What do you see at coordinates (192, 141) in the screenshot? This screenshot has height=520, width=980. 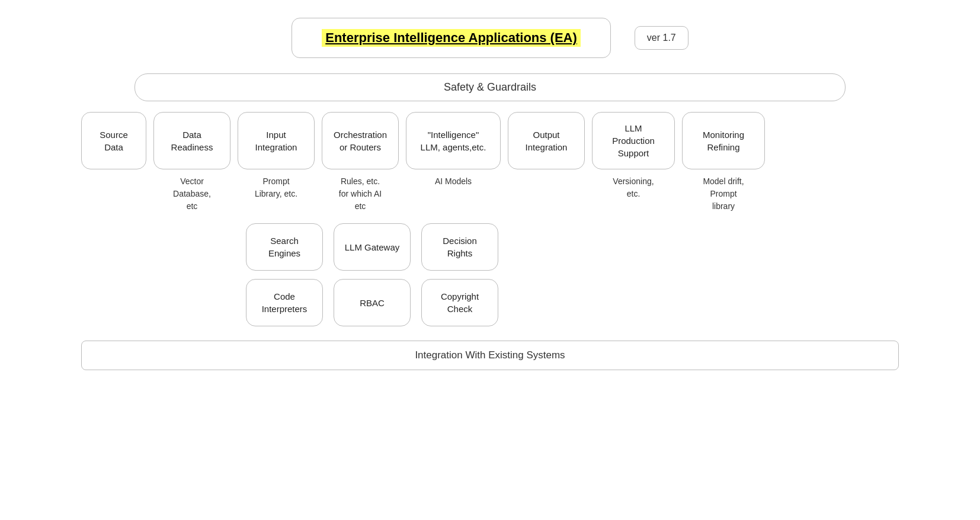 I see `pipeline-box-data-readiness: DataReadiness` at bounding box center [192, 141].